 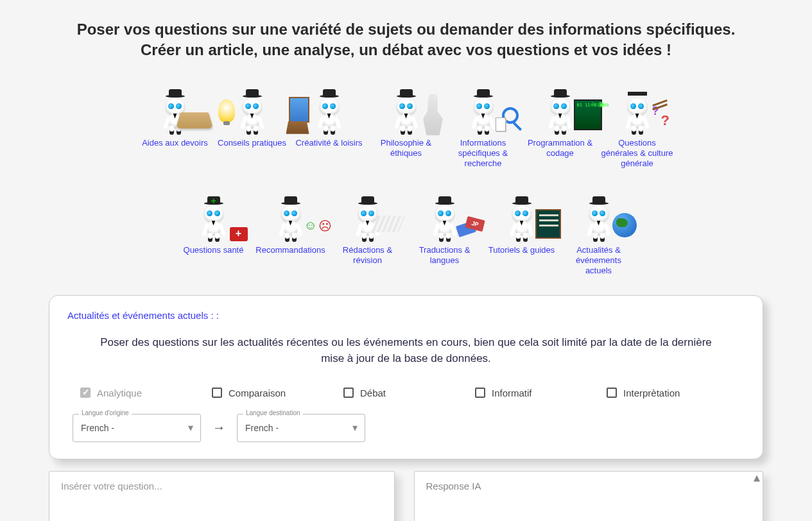 I want to click on category-label: Questions générales & culture générale, so click(x=637, y=154).